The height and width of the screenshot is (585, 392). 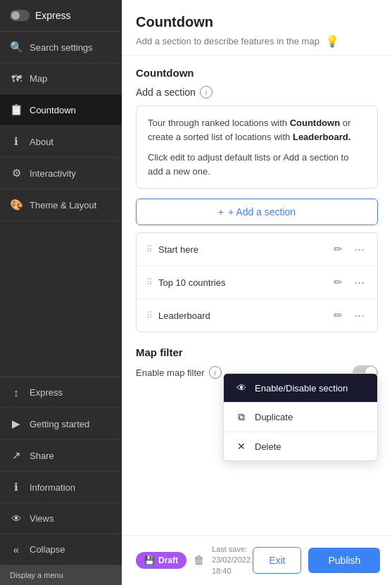 I want to click on add-section-info-icon: i, so click(x=206, y=92).